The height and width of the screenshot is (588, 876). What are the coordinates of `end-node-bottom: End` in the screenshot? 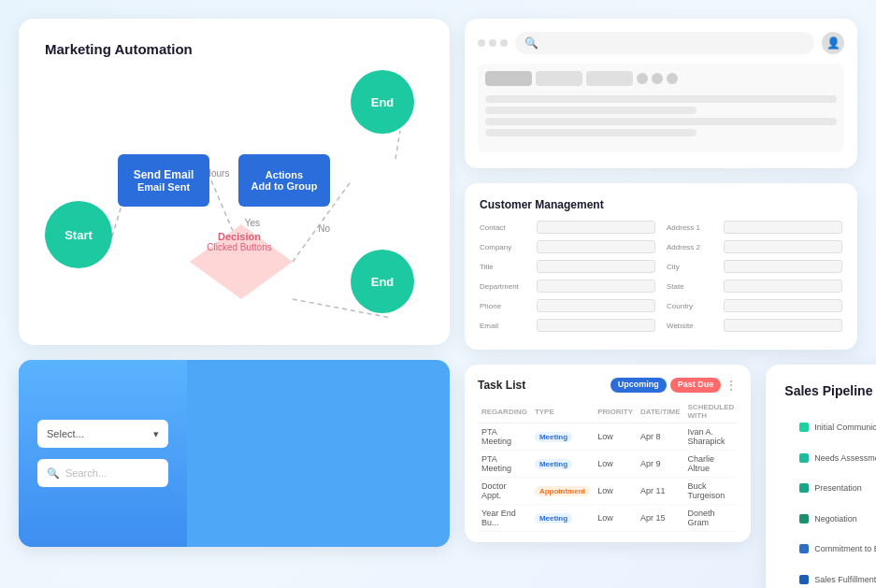 It's located at (382, 281).